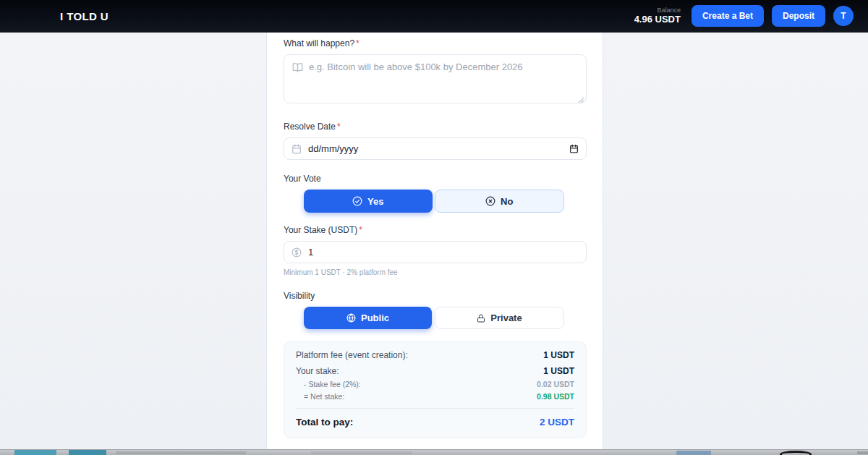 The image size is (868, 455). Describe the element at coordinates (333, 384) in the screenshot. I see `stake-fee-label: - Stake fee (2%):` at that location.